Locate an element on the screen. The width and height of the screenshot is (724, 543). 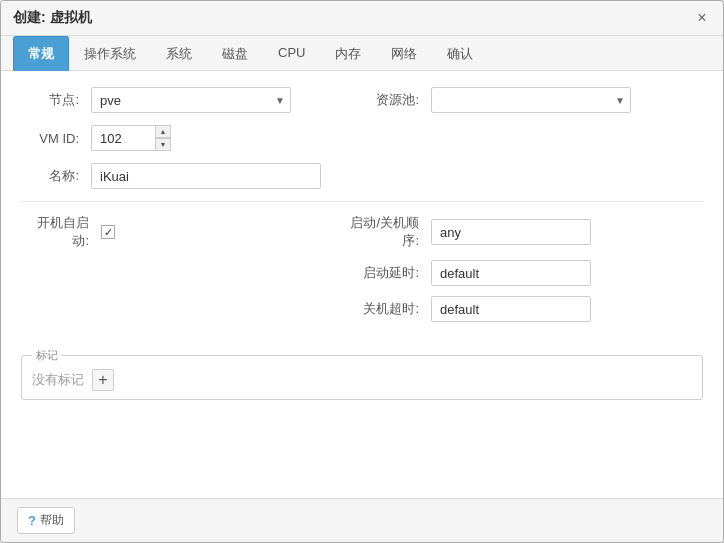
resource-pool-select-wrap: ▼ is located at coordinates (531, 100).